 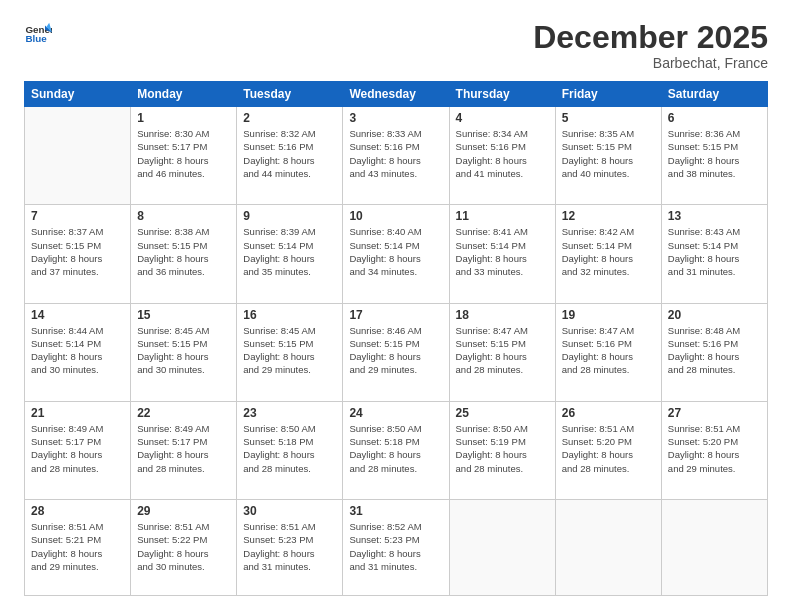 I want to click on table-row: 6Sunrise: 8:36 AM Sunset: 5:15 PM Daylig…, so click(x=714, y=156).